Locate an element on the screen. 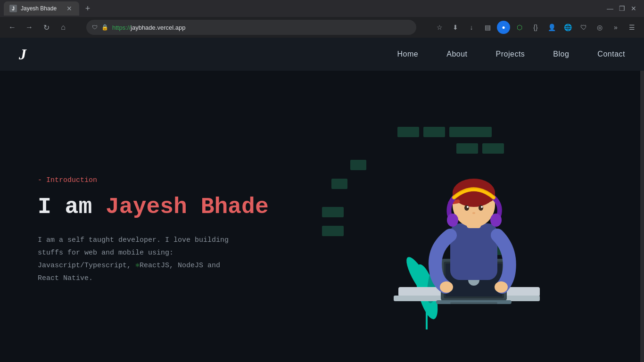 The height and width of the screenshot is (362, 644). developer-illustration is located at coordinates (464, 230).